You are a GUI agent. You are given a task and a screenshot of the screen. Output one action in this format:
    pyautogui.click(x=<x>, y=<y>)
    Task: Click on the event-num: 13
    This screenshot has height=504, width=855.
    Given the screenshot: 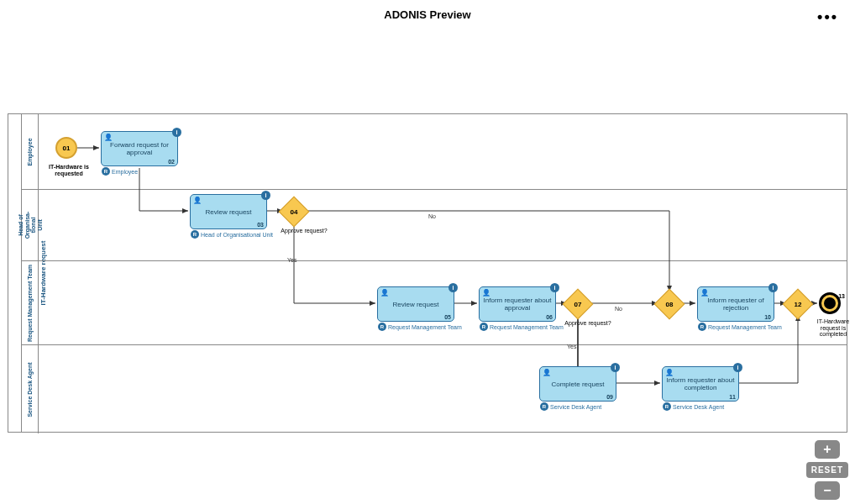 What is the action you would take?
    pyautogui.click(x=842, y=296)
    